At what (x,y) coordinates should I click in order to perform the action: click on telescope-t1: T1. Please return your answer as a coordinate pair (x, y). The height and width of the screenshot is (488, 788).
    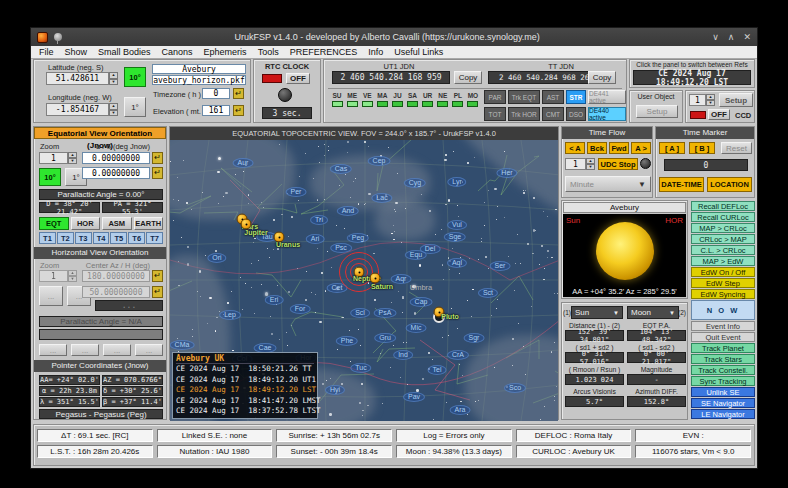
    Looking at the image, I should click on (48, 238).